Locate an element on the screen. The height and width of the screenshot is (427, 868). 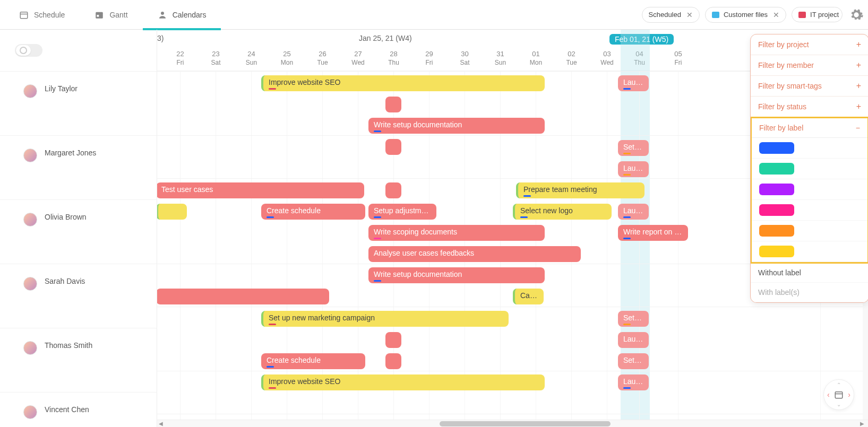
person-row: Thomas Smith is located at coordinates (79, 360).